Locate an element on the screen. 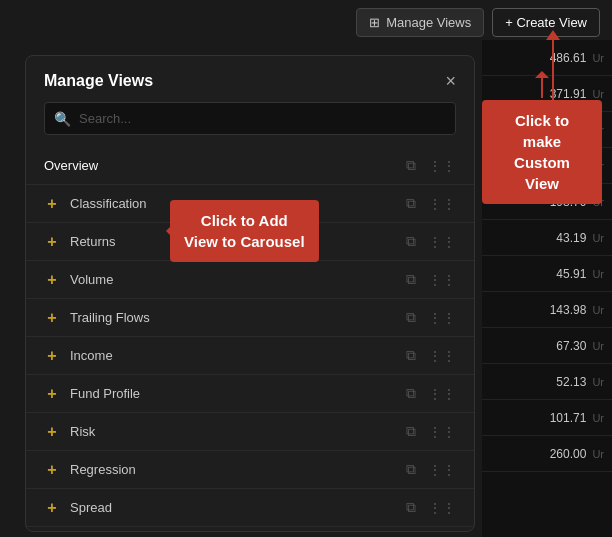  modal-title: Manage Views is located at coordinates (98, 81).